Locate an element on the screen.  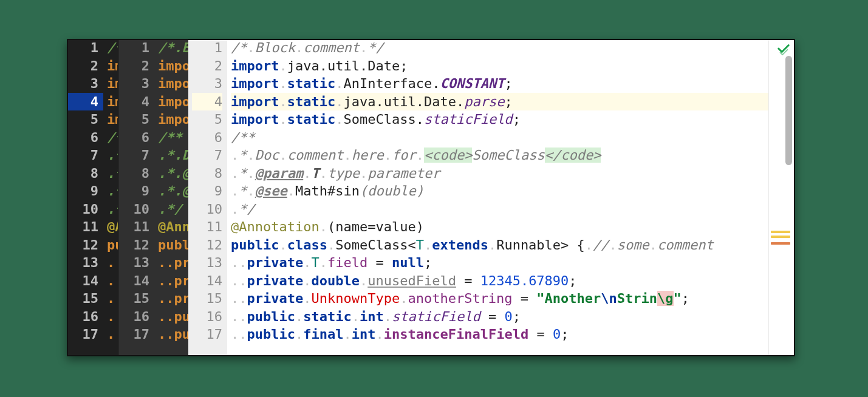
code-token: /** is located at coordinates (243, 137).